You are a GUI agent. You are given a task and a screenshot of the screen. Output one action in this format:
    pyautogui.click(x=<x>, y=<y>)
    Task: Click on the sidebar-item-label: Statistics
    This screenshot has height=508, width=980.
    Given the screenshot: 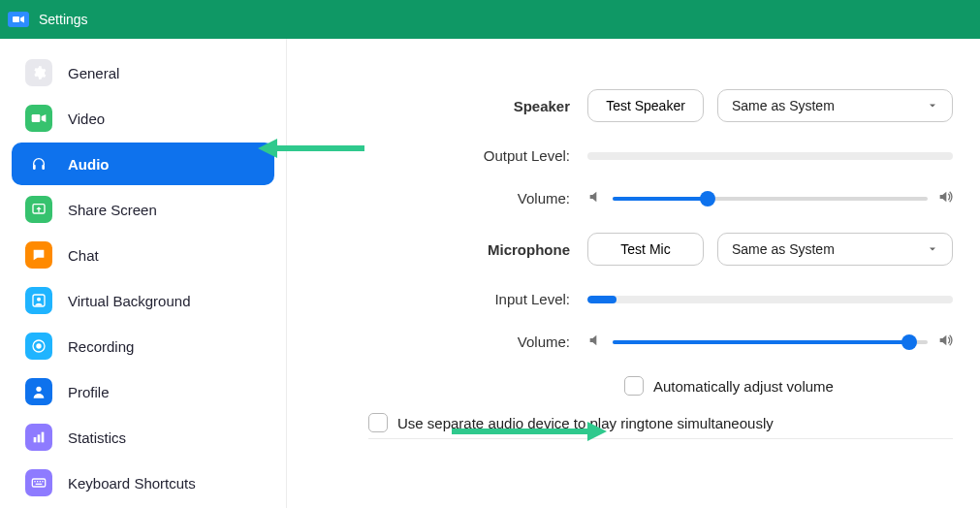 What is the action you would take?
    pyautogui.click(x=97, y=438)
    